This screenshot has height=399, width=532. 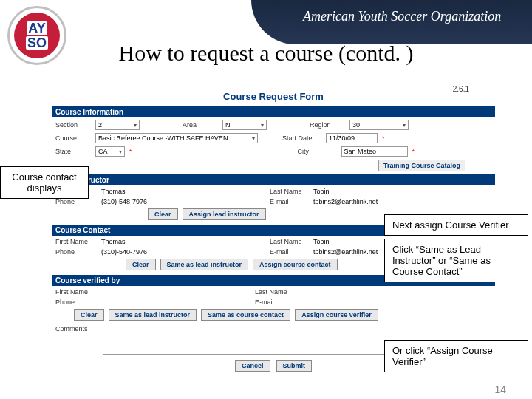 I want to click on label-firstname-c: First Name, so click(x=77, y=242).